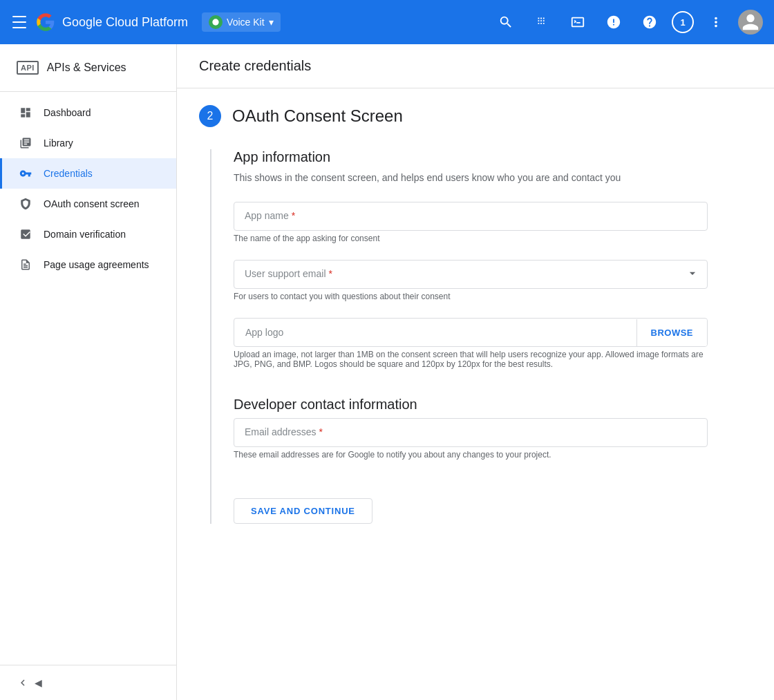 The width and height of the screenshot is (774, 700). What do you see at coordinates (112, 22) in the screenshot?
I see `brand-logo-area: Google Cloud Platform` at bounding box center [112, 22].